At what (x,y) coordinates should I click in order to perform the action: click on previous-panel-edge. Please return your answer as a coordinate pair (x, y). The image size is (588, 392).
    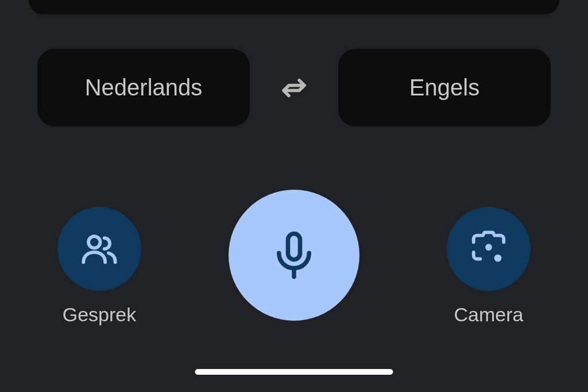
    Looking at the image, I should click on (294, 7).